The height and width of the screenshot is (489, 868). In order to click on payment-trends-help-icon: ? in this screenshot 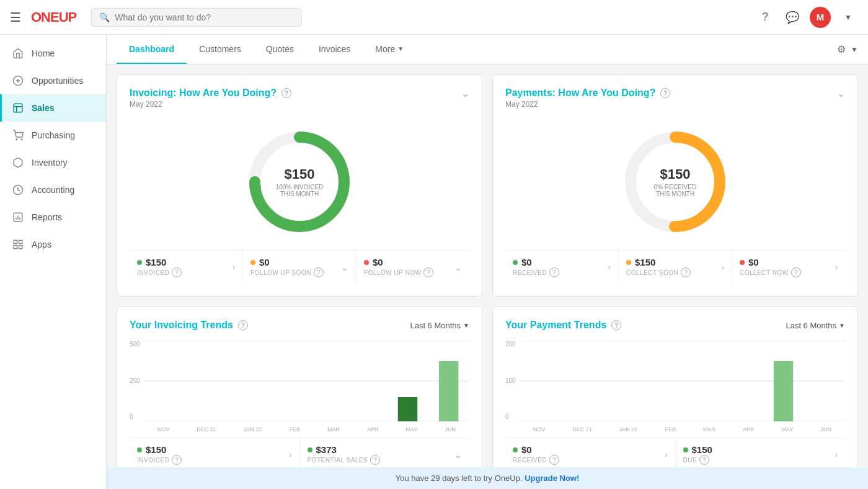, I will do `click(616, 325)`.